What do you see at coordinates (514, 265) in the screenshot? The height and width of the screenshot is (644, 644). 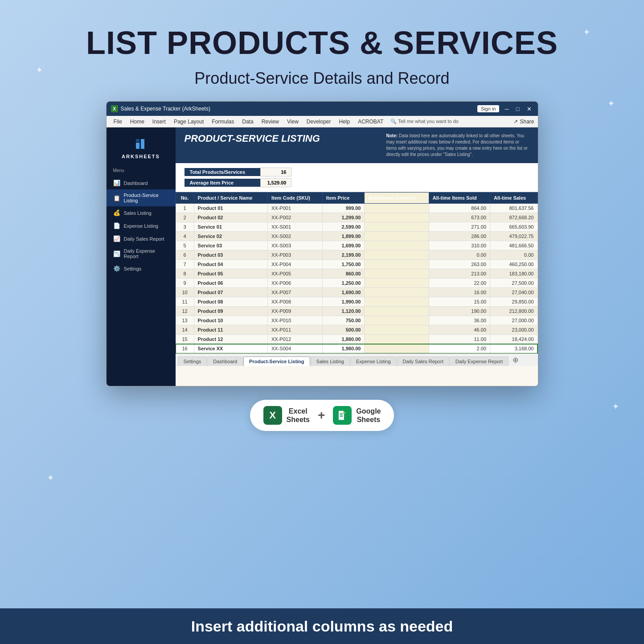 I see `cell-sales: 460,250.00` at bounding box center [514, 265].